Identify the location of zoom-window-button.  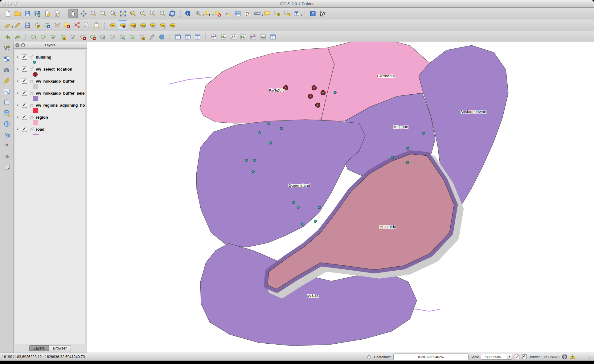
(15, 4).